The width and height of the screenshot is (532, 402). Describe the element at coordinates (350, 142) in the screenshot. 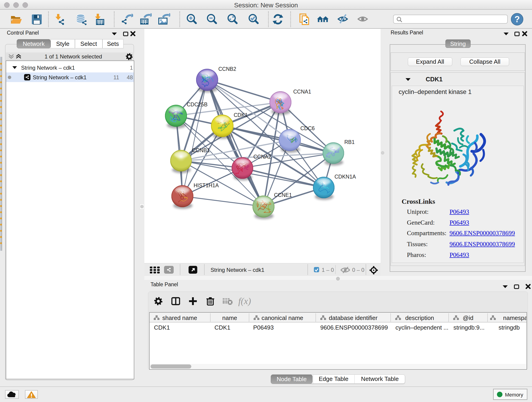

I see `svg-text: RB1` at that location.